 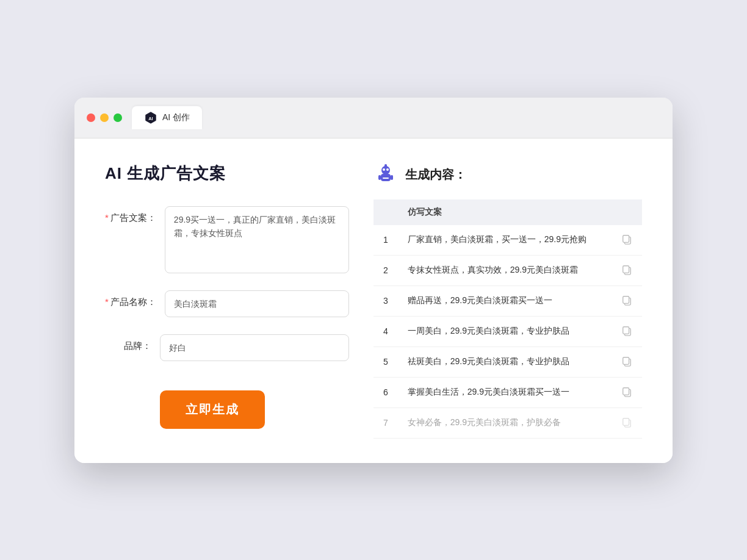 I want to click on table-row: 5 祛斑美白，29.9元美白淡斑霜，专业护肤品, so click(x=508, y=362).